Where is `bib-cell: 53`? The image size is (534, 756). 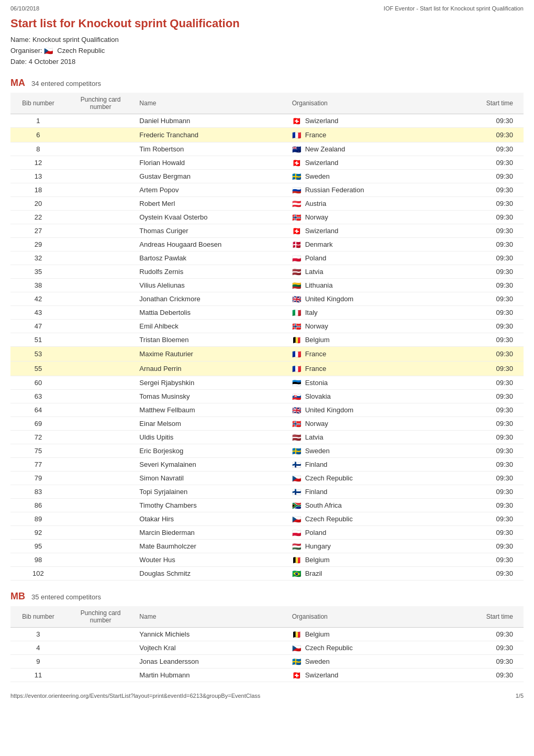
bib-cell: 53 is located at coordinates (38, 354).